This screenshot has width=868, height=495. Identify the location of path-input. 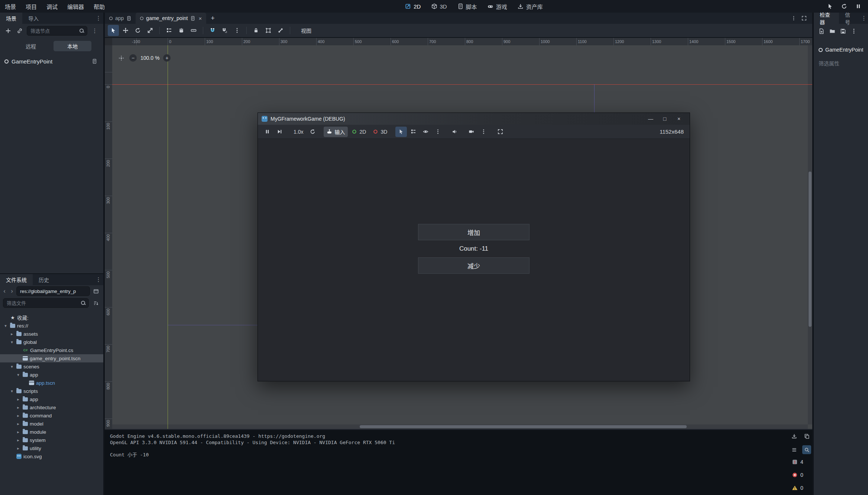
(53, 291).